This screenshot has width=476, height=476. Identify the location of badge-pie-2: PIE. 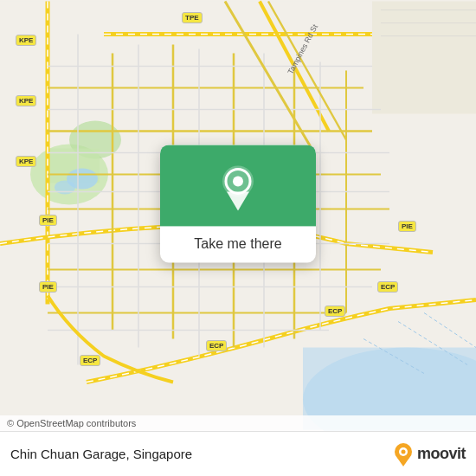
(48, 287).